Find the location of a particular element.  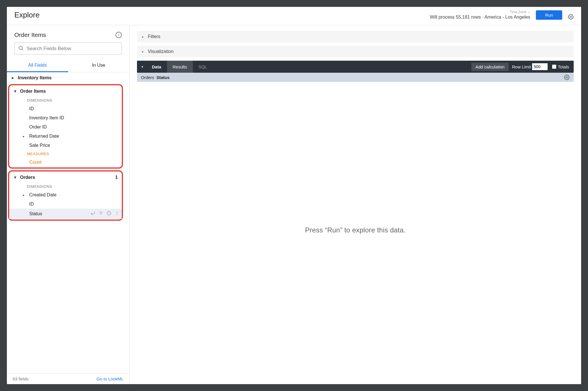

run-button: Run is located at coordinates (549, 15).